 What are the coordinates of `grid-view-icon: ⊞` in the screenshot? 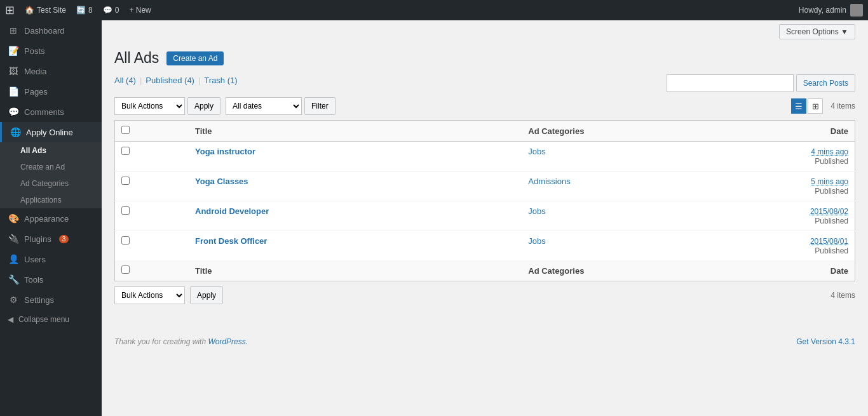 It's located at (815, 106).